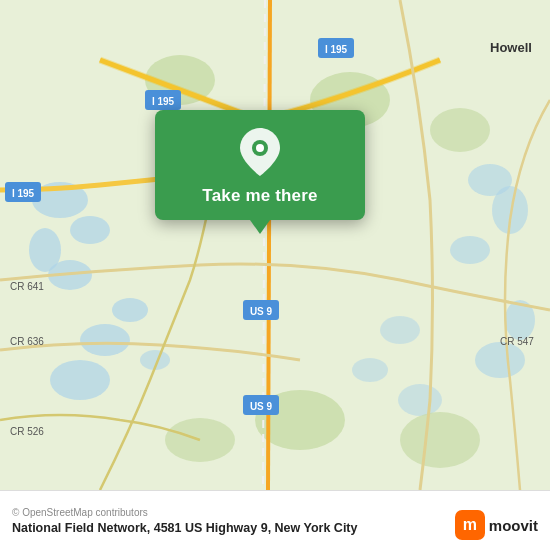 The height and width of the screenshot is (550, 550). What do you see at coordinates (260, 152) in the screenshot?
I see `location-pin-icon` at bounding box center [260, 152].